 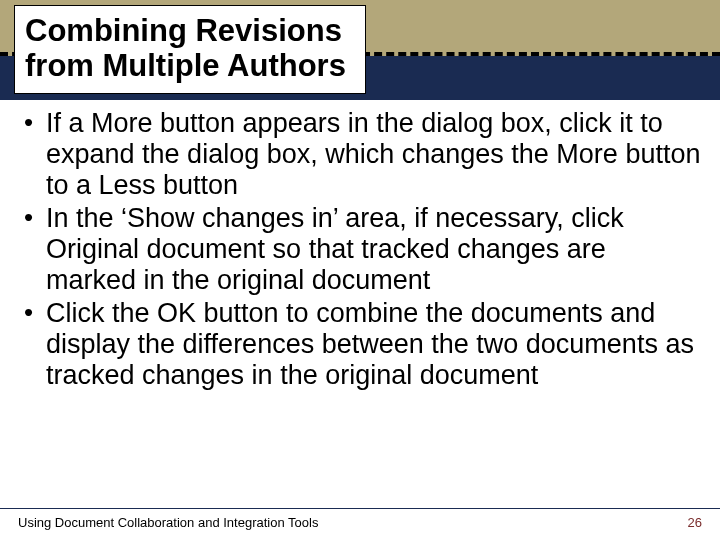 I want to click on footer: Using Document Collaboration and Integra…, so click(x=360, y=519).